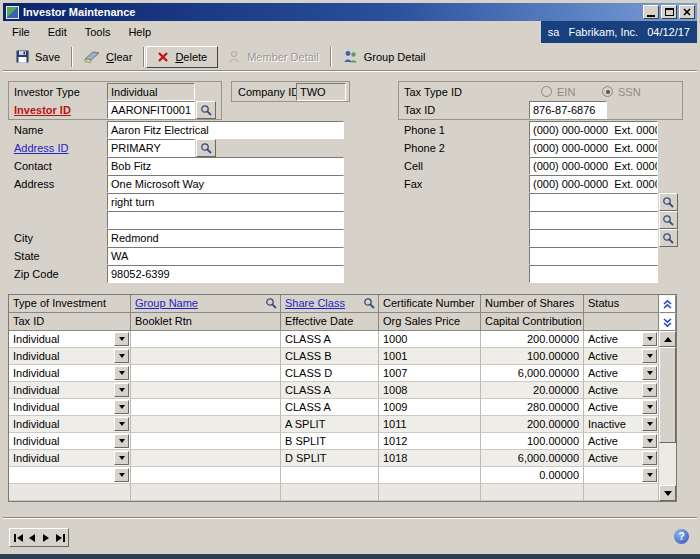 The height and width of the screenshot is (559, 700). What do you see at coordinates (108, 57) in the screenshot?
I see `clear-button: Clear` at bounding box center [108, 57].